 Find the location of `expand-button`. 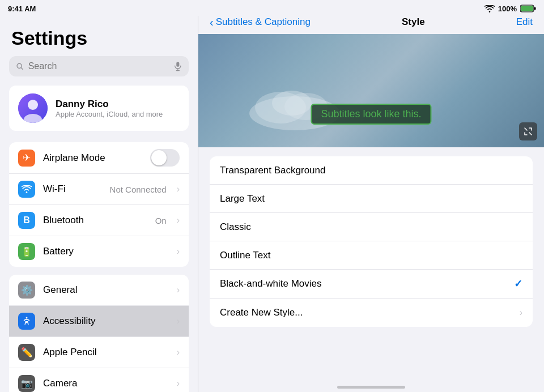

expand-button is located at coordinates (528, 131).